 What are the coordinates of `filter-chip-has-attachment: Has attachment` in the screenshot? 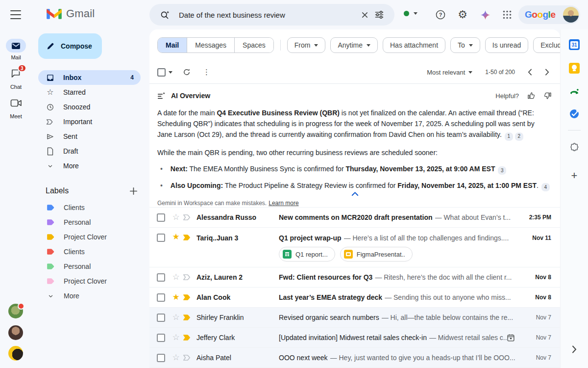 It's located at (414, 45).